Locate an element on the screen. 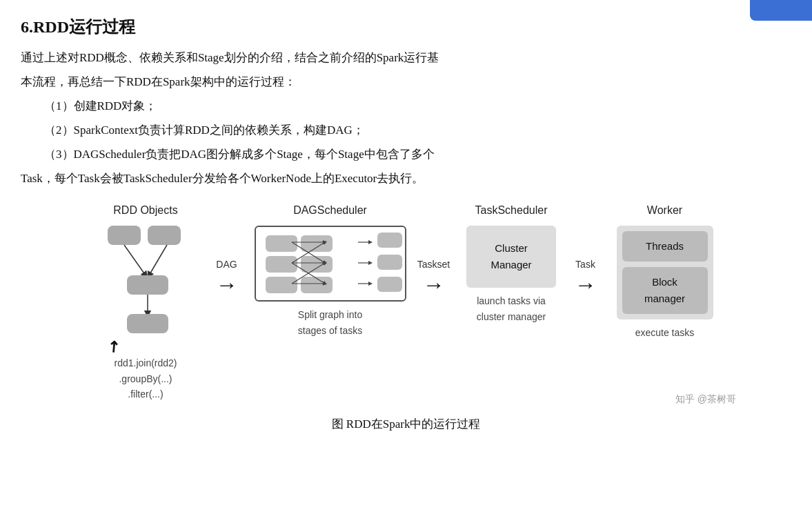 The height and width of the screenshot is (532, 812). worker-box: Threads Block manager is located at coordinates (665, 273).